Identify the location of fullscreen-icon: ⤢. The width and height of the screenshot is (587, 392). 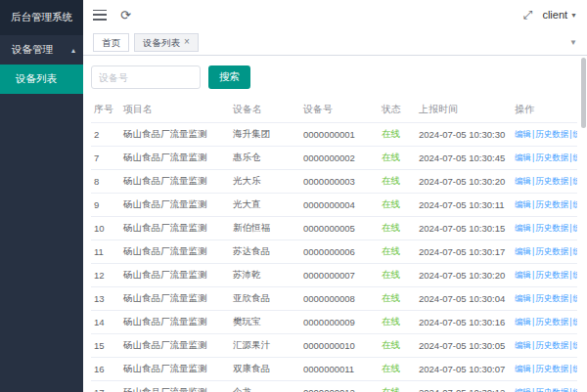
(528, 15).